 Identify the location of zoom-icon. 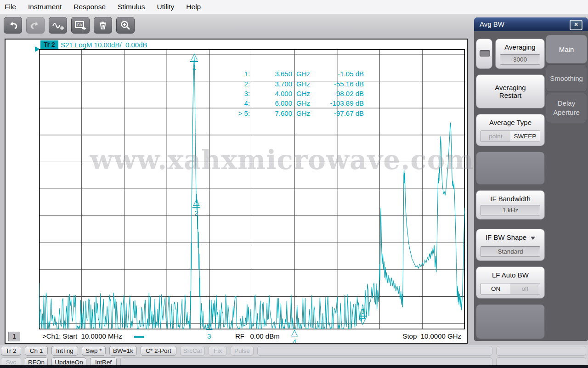
(125, 25).